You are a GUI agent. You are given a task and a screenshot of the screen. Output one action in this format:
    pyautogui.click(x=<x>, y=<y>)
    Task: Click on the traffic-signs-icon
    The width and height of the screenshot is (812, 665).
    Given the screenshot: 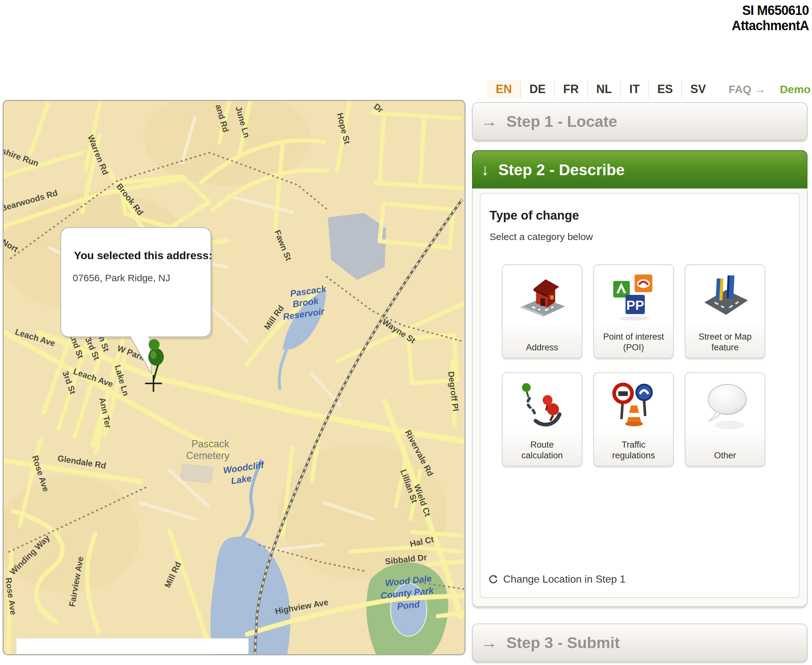 What is the action you would take?
    pyautogui.click(x=634, y=405)
    